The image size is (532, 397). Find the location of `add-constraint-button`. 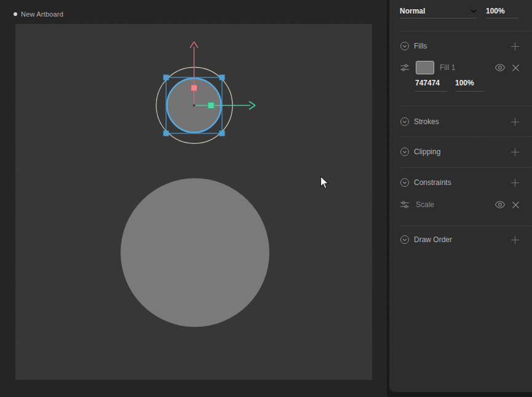

add-constraint-button is located at coordinates (515, 183).